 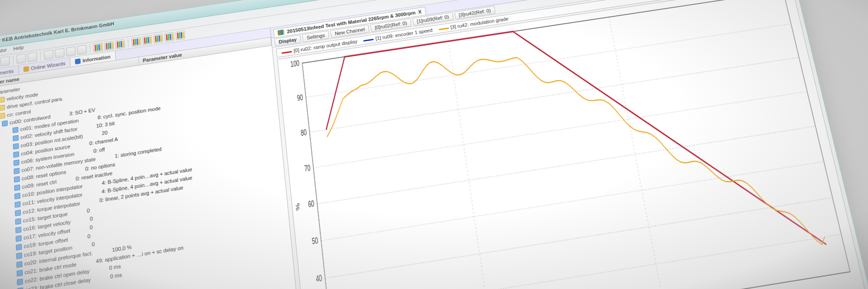 What do you see at coordinates (26, 69) in the screenshot?
I see `wizard-icon` at bounding box center [26, 69].